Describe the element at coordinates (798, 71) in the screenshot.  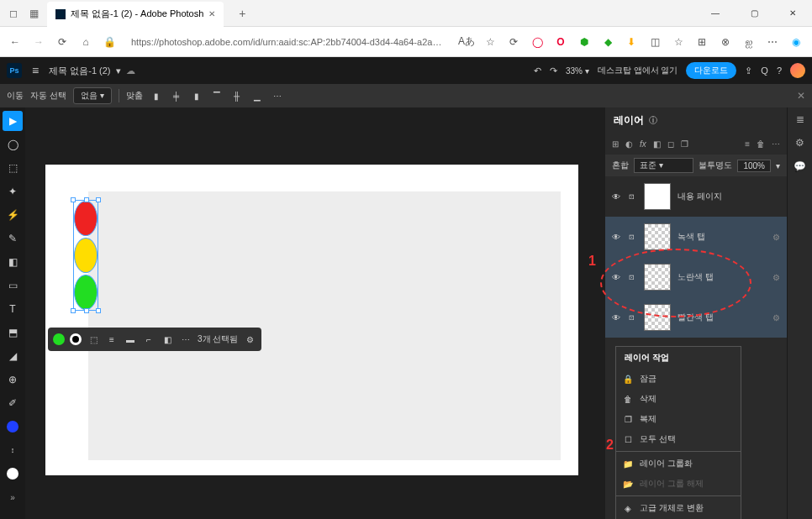
I see `avatar` at that location.